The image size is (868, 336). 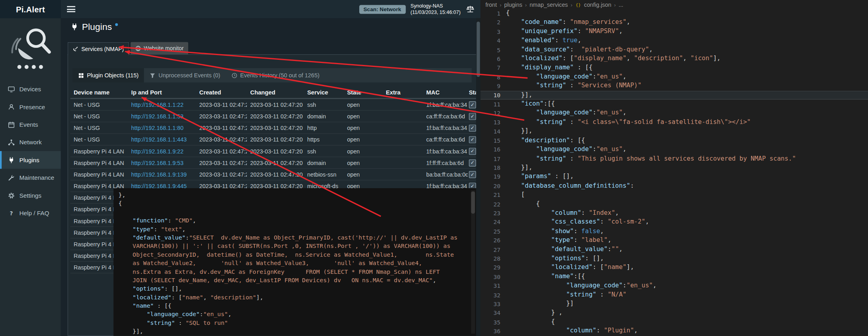 What do you see at coordinates (514, 4) in the screenshot?
I see `breadcrumb-item-plugins: plugins` at bounding box center [514, 4].